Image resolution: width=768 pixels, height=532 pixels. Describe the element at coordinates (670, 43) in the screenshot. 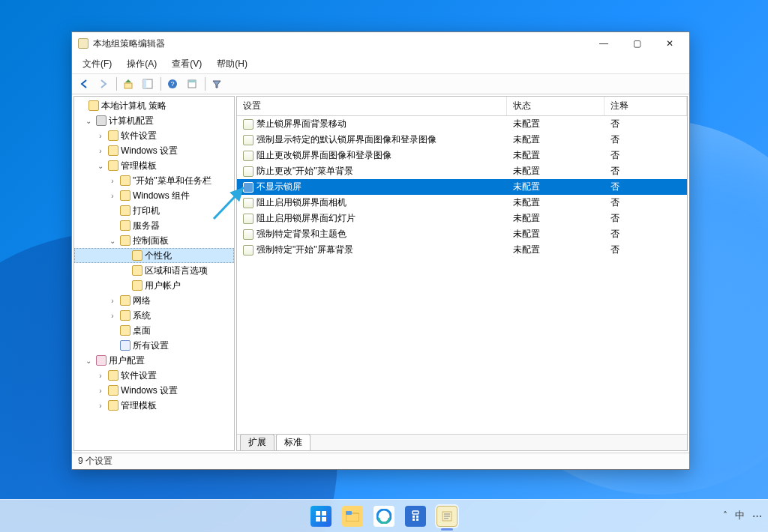

I see `close-button: ✕` at that location.